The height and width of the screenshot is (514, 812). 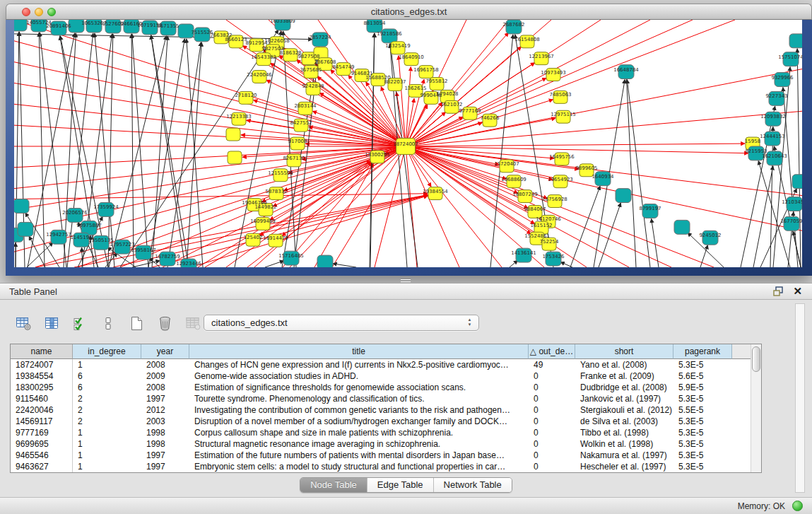 What do you see at coordinates (107, 376) in the screenshot?
I see `table-cell: 6` at bounding box center [107, 376].